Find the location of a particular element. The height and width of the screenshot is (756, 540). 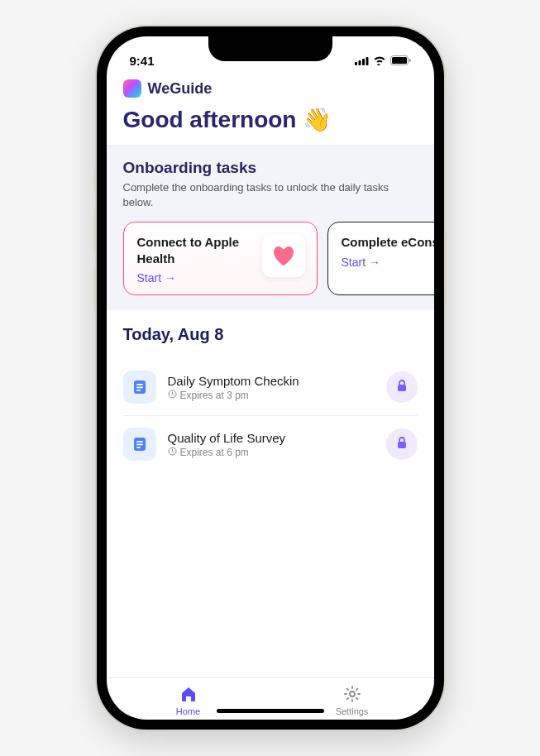

task-expires: Expires at 3 pm is located at coordinates (271, 395).